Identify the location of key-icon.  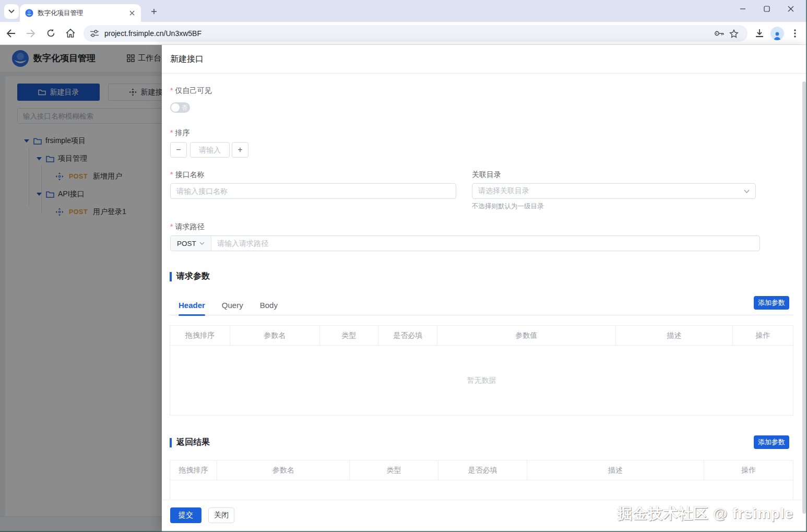
(719, 33).